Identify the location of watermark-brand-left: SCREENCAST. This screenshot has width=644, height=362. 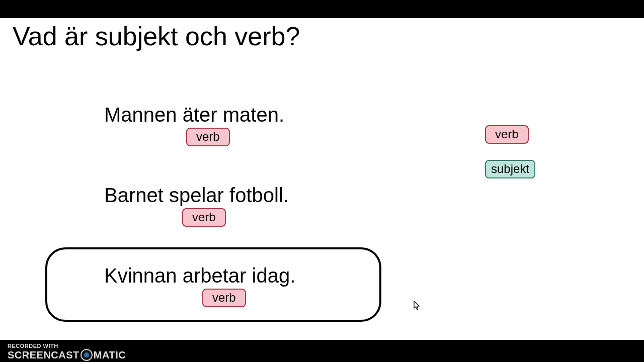
(43, 355).